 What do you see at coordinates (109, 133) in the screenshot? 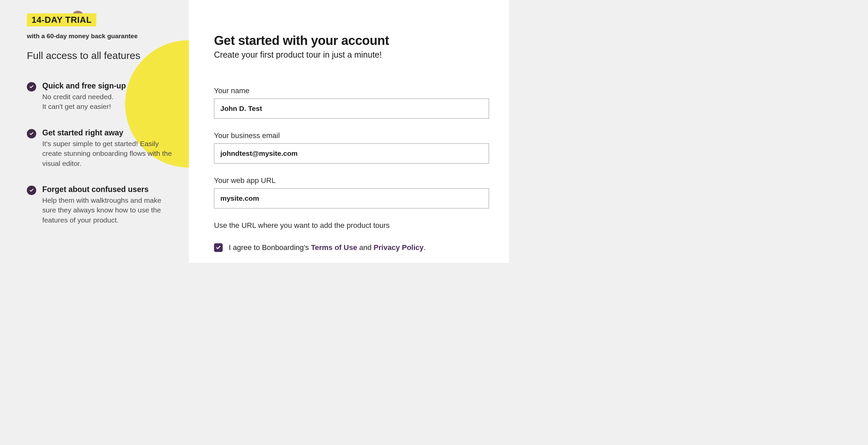
I see `feature-title: Get started right away` at bounding box center [109, 133].